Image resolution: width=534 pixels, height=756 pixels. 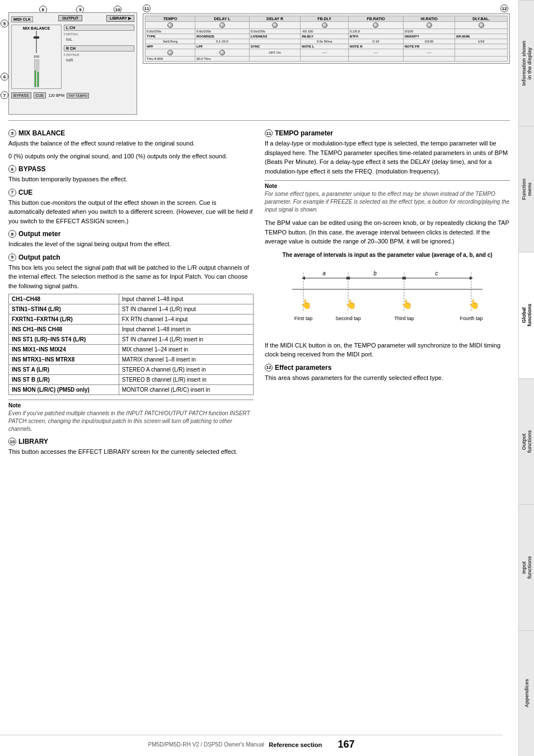 I want to click on table-cell-desc: MONITOR channel (L/R/C) insert in, so click(x=186, y=390).